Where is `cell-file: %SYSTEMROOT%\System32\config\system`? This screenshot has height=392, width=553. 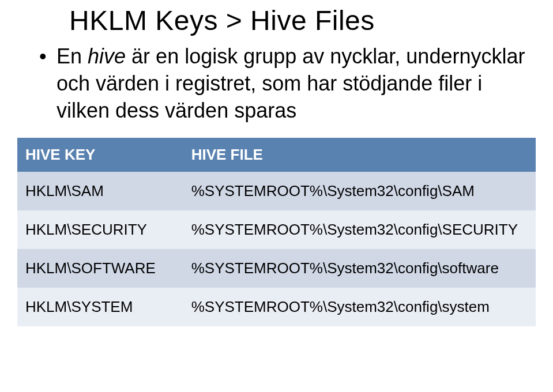 cell-file: %SYSTEMROOT%\System32\config\system is located at coordinates (360, 307).